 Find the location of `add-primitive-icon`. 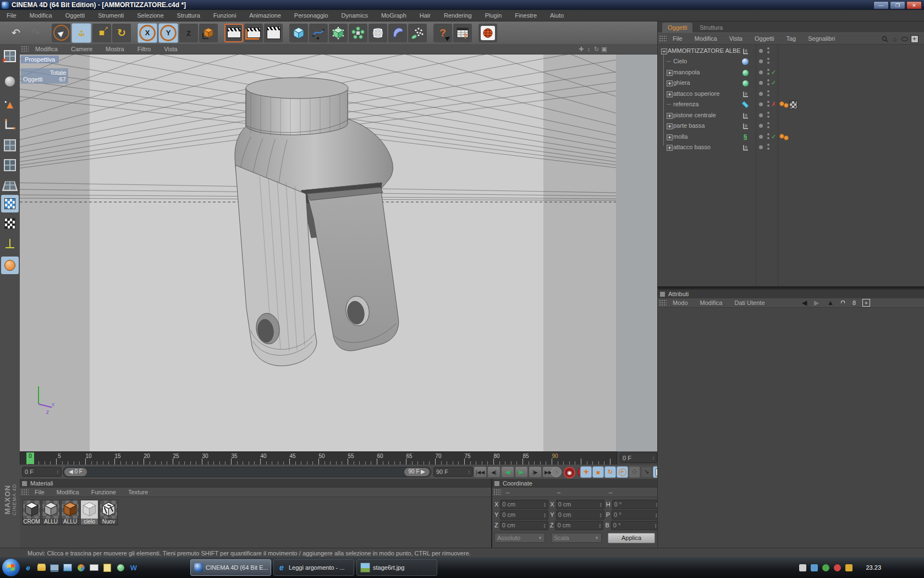

add-primitive-icon is located at coordinates (299, 33).